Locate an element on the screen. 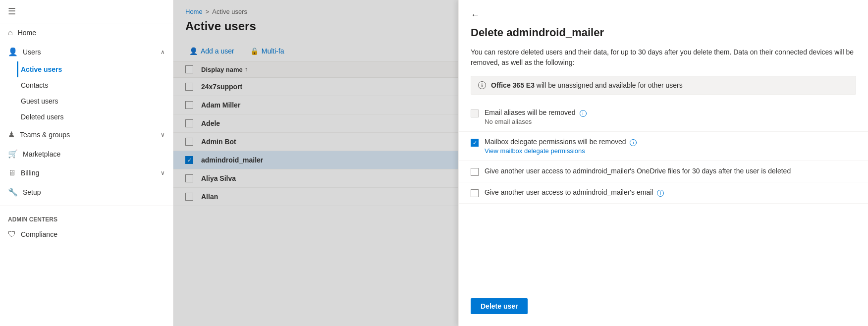 This screenshot has height=326, width=868. panel-description: You can restore deleted users and their … is located at coordinates (663, 61).